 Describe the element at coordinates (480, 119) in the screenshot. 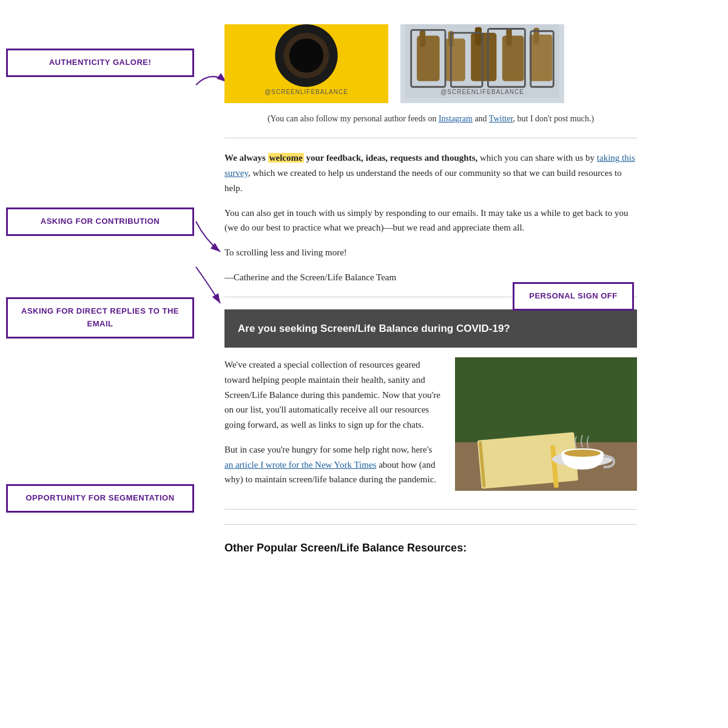

I see `social-text-middle: and` at that location.